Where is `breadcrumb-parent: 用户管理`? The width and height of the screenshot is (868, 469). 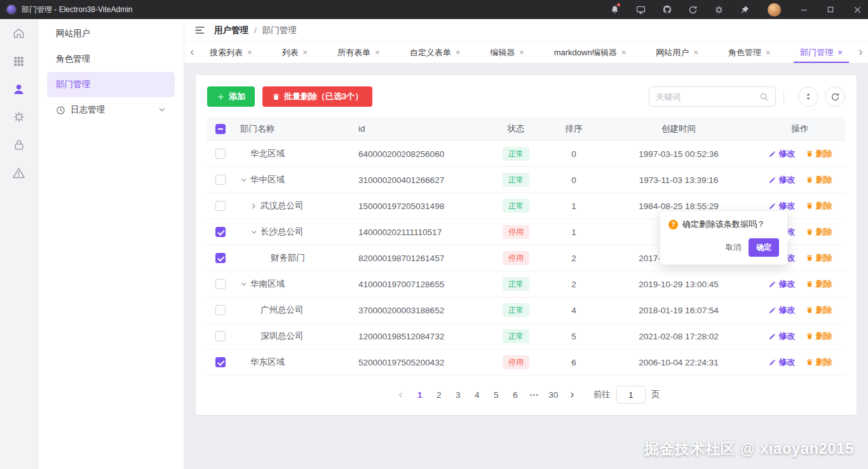 breadcrumb-parent: 用户管理 is located at coordinates (231, 31).